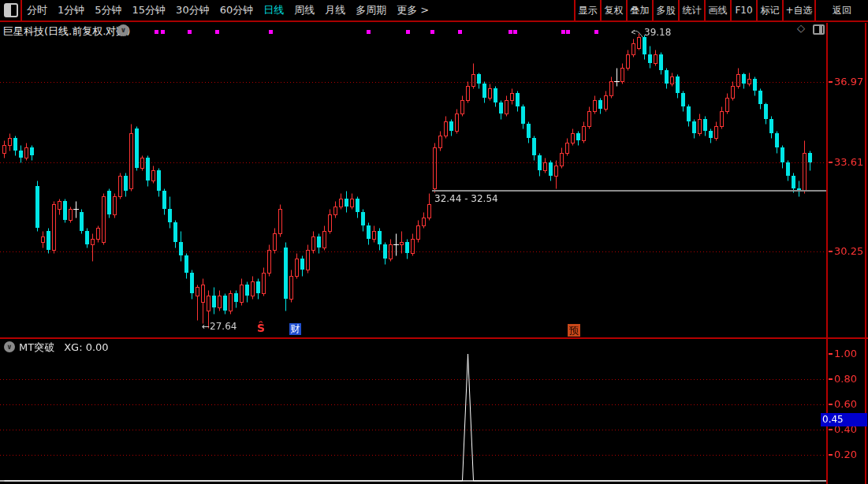 The image size is (868, 484). Describe the element at coordinates (798, 10) in the screenshot. I see `toolbar-button-8: +自选` at that location.